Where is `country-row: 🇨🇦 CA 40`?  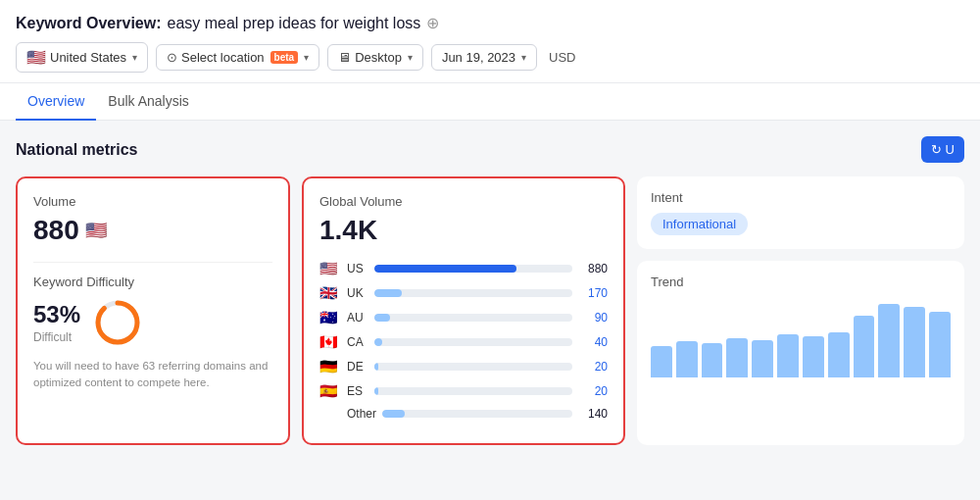
country-row: 🇨🇦 CA 40 is located at coordinates (464, 342).